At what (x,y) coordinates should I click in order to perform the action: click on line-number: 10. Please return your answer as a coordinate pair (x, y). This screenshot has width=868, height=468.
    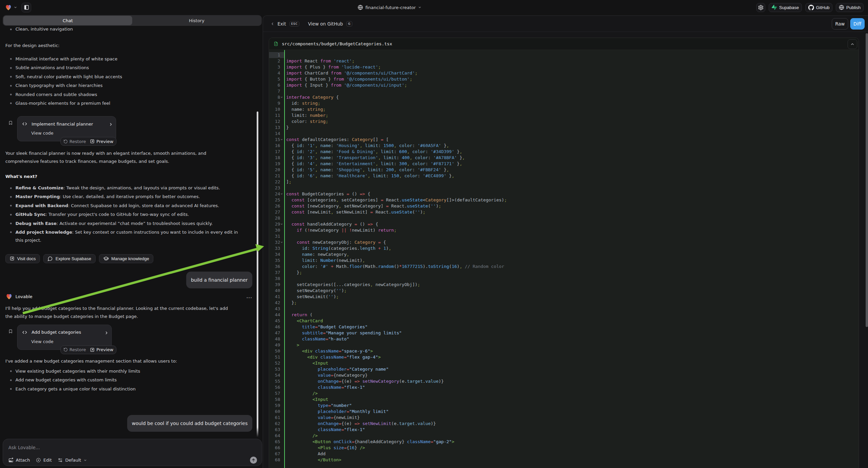
    Looking at the image, I should click on (277, 110).